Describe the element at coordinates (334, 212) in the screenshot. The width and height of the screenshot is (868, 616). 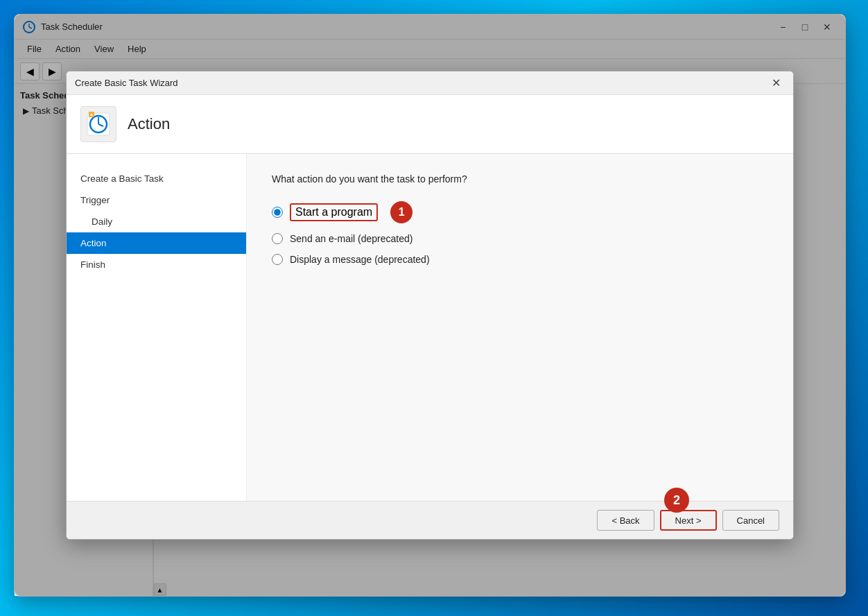
I see `radio-label-start-program: Start a program` at that location.